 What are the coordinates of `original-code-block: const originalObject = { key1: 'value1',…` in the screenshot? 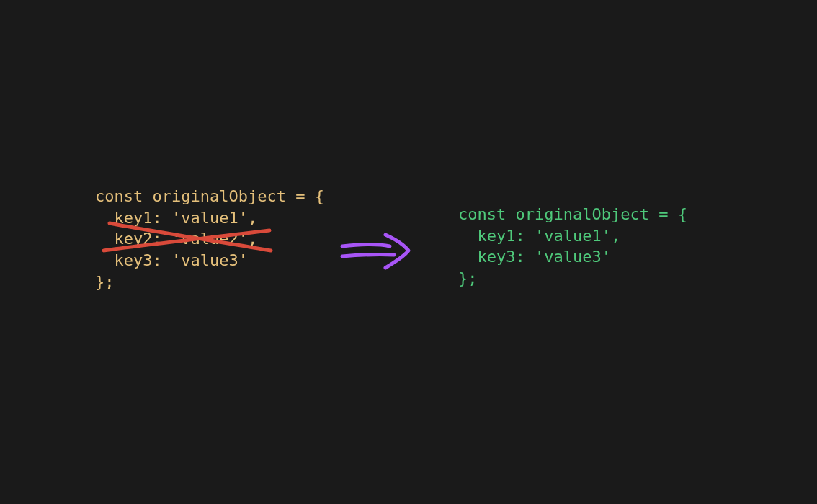 It's located at (210, 239).